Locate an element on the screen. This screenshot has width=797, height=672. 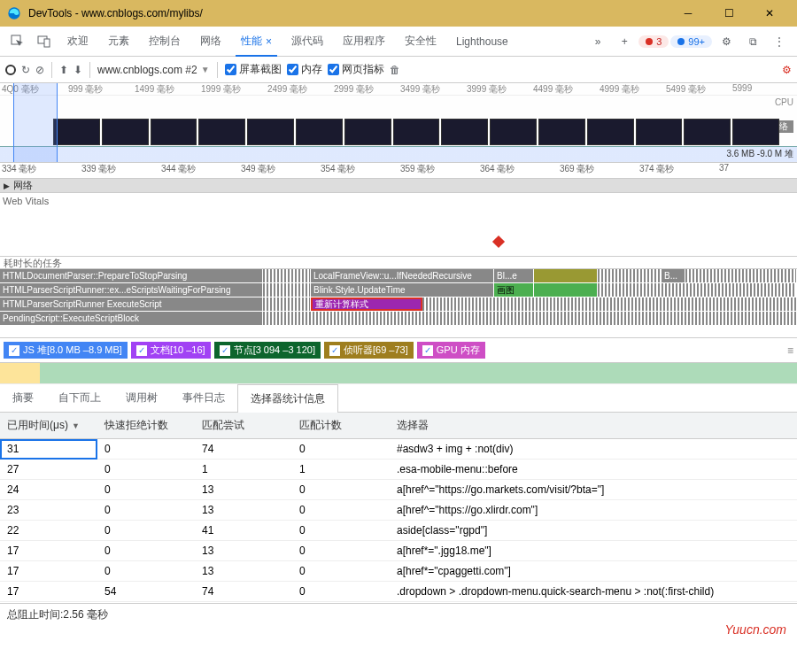
device-toggle-icon is located at coordinates (44, 42).